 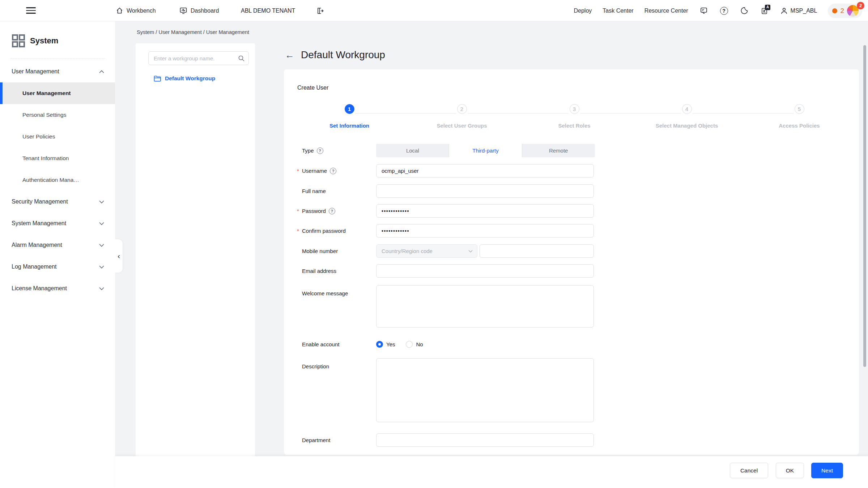 I want to click on mobile-label: Mobile number, so click(x=320, y=251).